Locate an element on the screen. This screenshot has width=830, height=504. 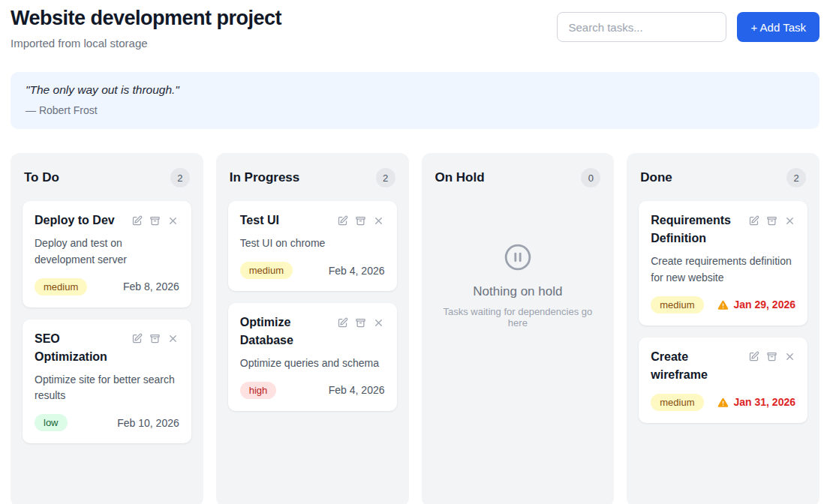
header-actions: + Add Task is located at coordinates (688, 27).